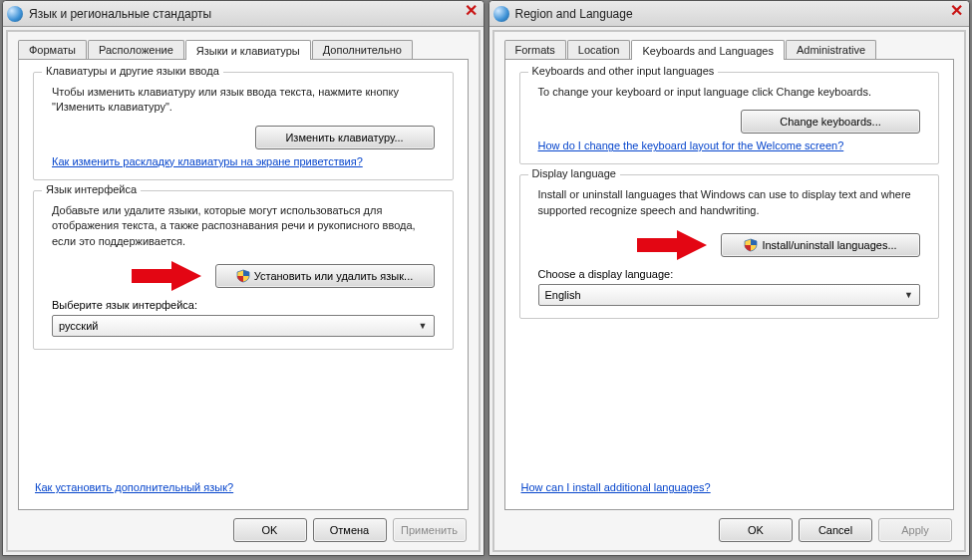  I want to click on apply-button: Применить, so click(430, 530).